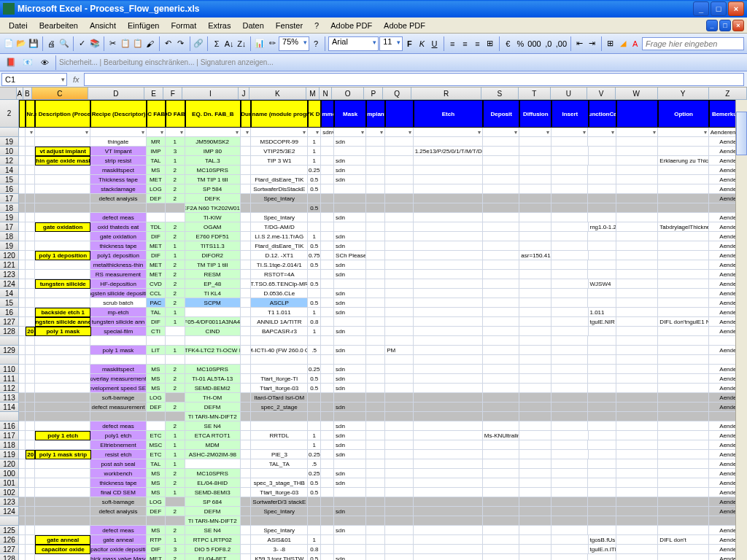 The height and width of the screenshot is (560, 747). Describe the element at coordinates (58, 26) in the screenshot. I see `menu-bearbeiten: Bearbeiten` at that location.